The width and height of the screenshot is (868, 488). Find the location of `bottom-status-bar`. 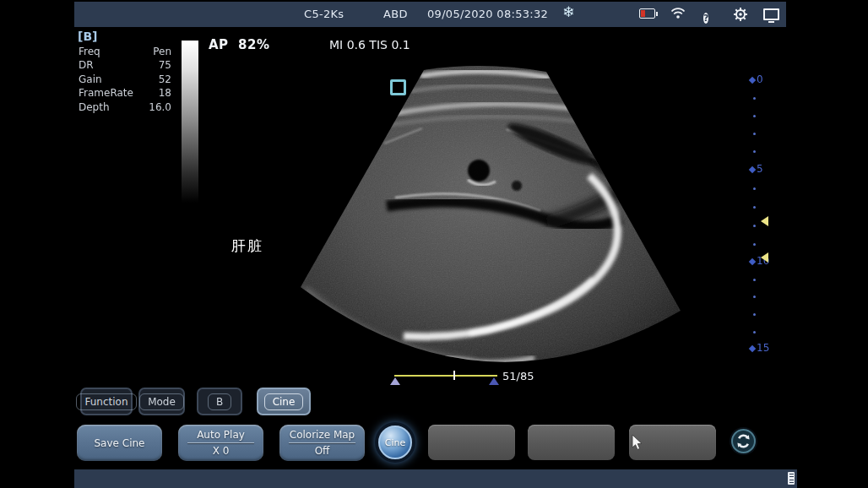

bottom-status-bar is located at coordinates (436, 479).